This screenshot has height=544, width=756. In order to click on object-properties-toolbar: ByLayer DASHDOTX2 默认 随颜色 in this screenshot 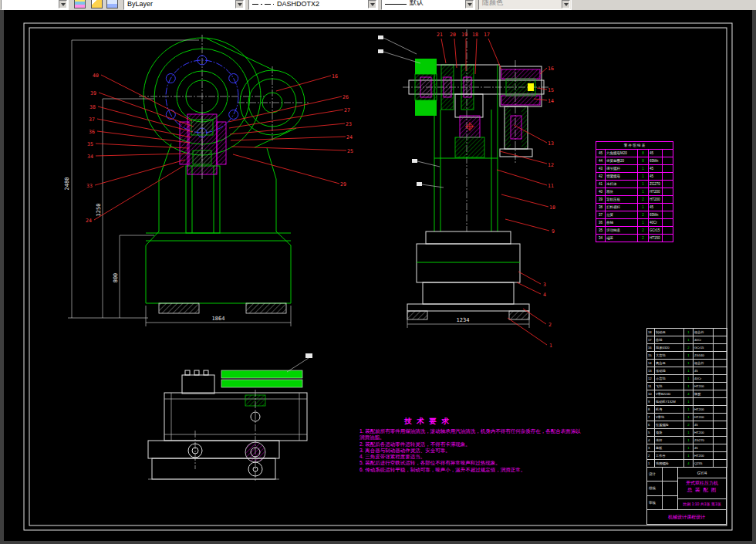, I will do `click(378, 5)`.